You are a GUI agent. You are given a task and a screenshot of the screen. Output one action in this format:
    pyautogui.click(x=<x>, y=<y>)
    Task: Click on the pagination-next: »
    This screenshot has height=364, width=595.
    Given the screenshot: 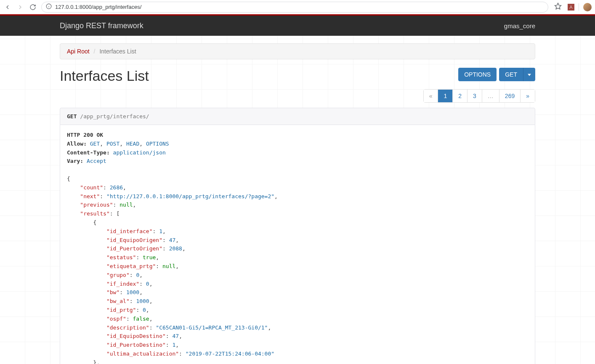 What is the action you would take?
    pyautogui.click(x=528, y=96)
    